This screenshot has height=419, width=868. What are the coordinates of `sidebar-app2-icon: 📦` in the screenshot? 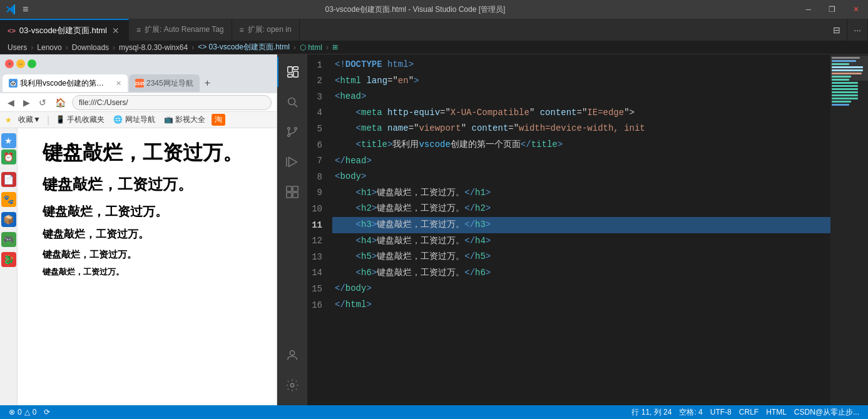 It's located at (9, 220).